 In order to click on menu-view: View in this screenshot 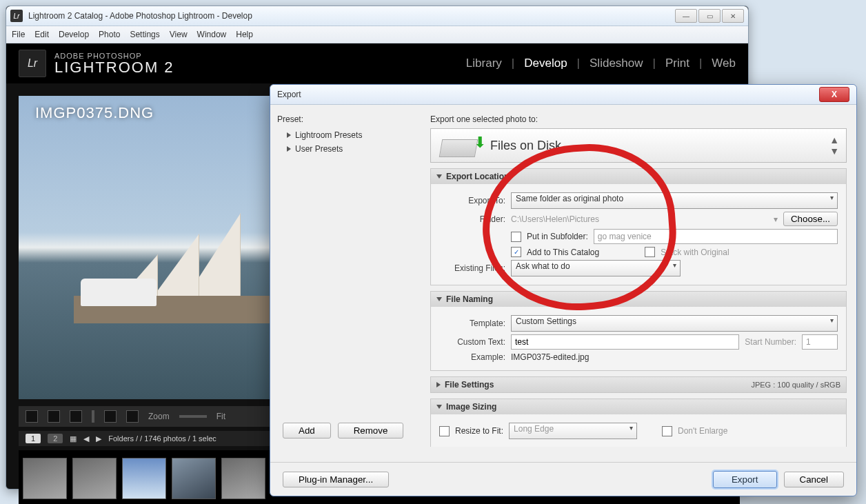, I will do `click(179, 34)`.